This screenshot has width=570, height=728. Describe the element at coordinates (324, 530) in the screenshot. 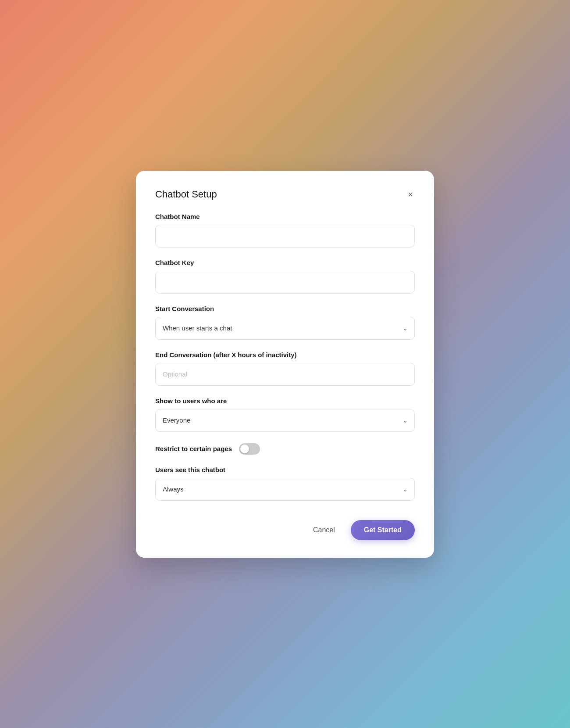

I see `cancel-button: Cancel` at that location.